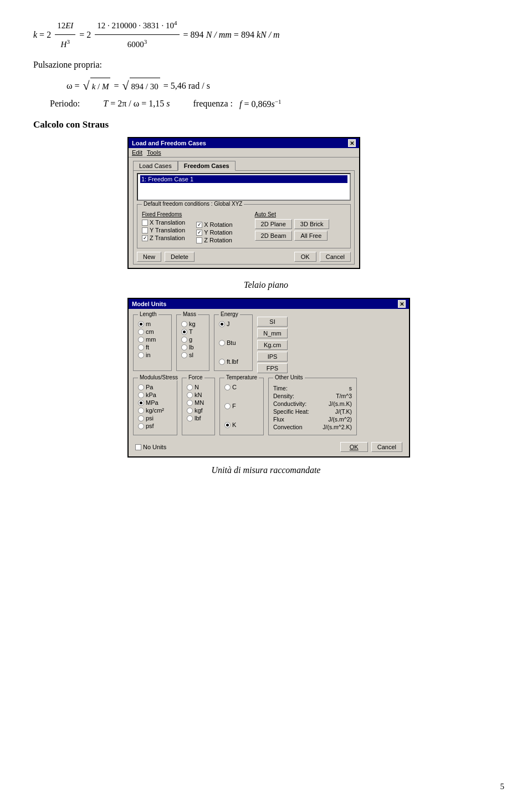 Image resolution: width=532 pixels, height=808 pixels. What do you see at coordinates (141, 355) in the screenshot?
I see `length-in-radio` at bounding box center [141, 355].